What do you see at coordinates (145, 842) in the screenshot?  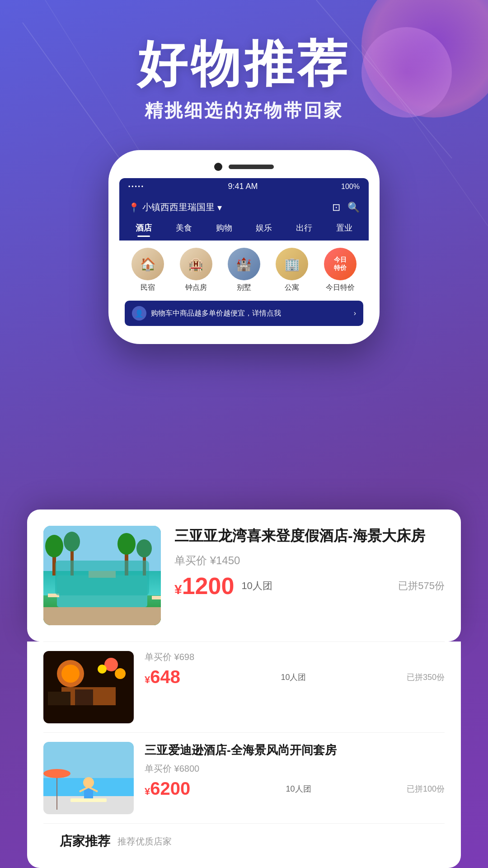 I see `store-rec-subtitle: 推荐优质店家` at bounding box center [145, 842].